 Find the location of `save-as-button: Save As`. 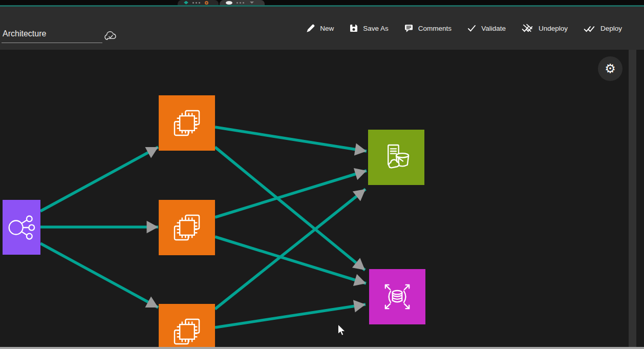

save-as-button: Save As is located at coordinates (369, 28).